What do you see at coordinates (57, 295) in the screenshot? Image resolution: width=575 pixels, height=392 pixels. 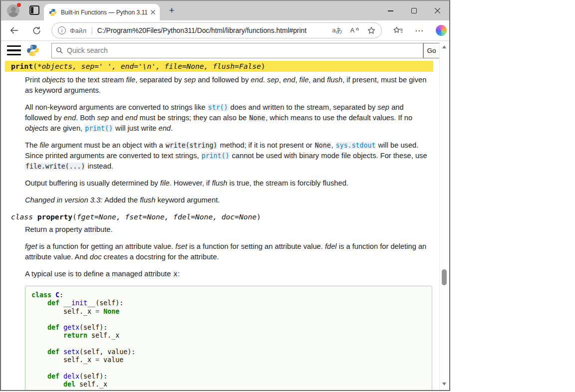 I see `text-run: C` at bounding box center [57, 295].